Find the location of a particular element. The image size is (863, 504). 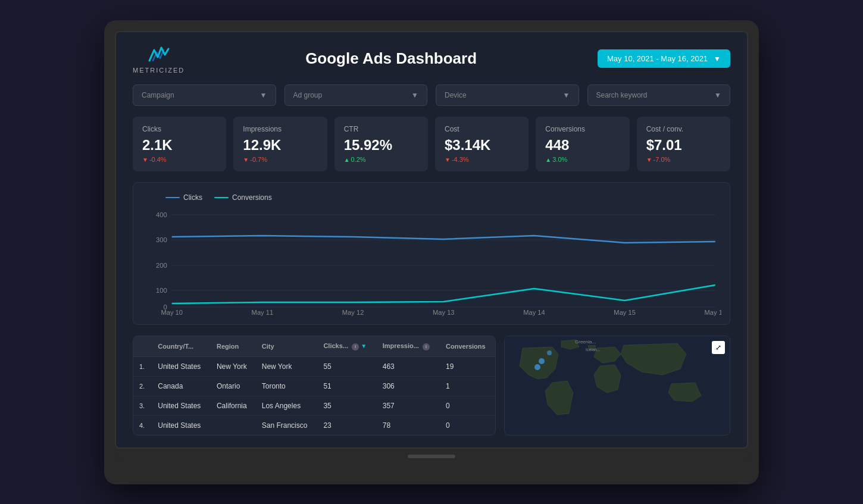

col-conversions: Conversions is located at coordinates (468, 346).